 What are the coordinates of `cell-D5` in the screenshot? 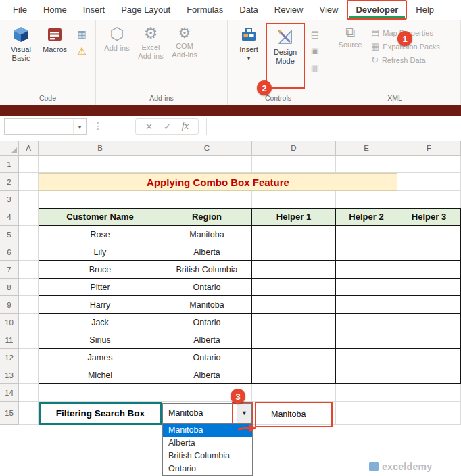 It's located at (294, 235).